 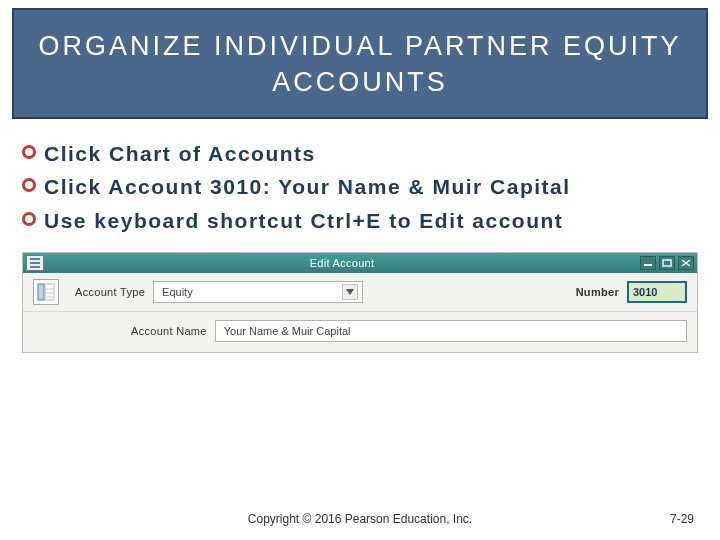 I want to click on title-line-1: ORGANIZE INDIVIDUAL PARTNER EQUITY, so click(x=360, y=46).